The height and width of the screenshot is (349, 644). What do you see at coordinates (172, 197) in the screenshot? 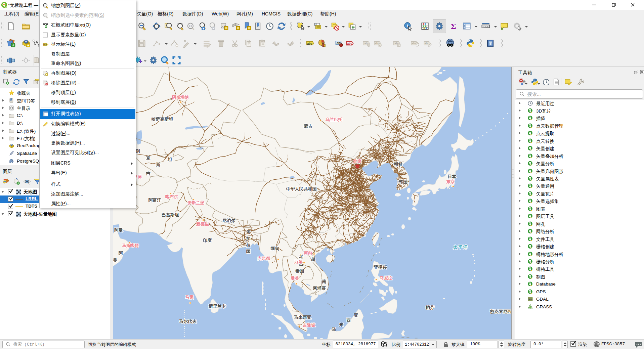
I see `svg-text: 喀布尔` at bounding box center [172, 197].